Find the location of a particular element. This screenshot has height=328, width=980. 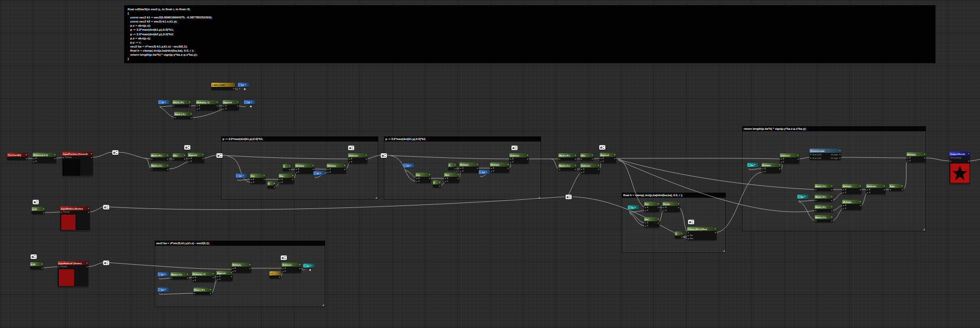

node-mask-r-ba: Mask ( R )▾ is located at coordinates (203, 291).